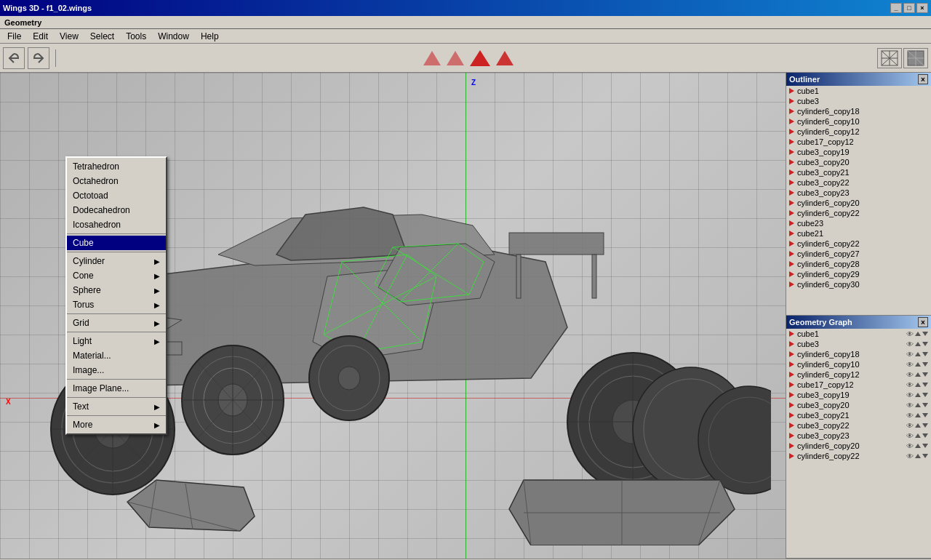  I want to click on menu-select: Select, so click(102, 36).